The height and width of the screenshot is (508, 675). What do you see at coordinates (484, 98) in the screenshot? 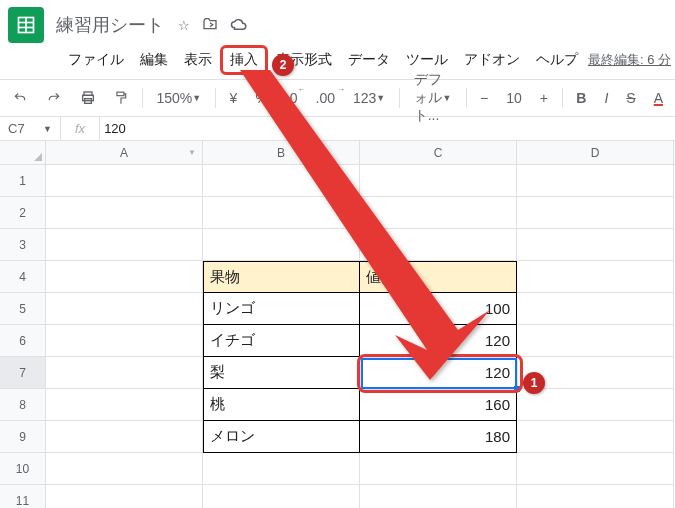
I see `font-size-decrease: −` at bounding box center [484, 98].